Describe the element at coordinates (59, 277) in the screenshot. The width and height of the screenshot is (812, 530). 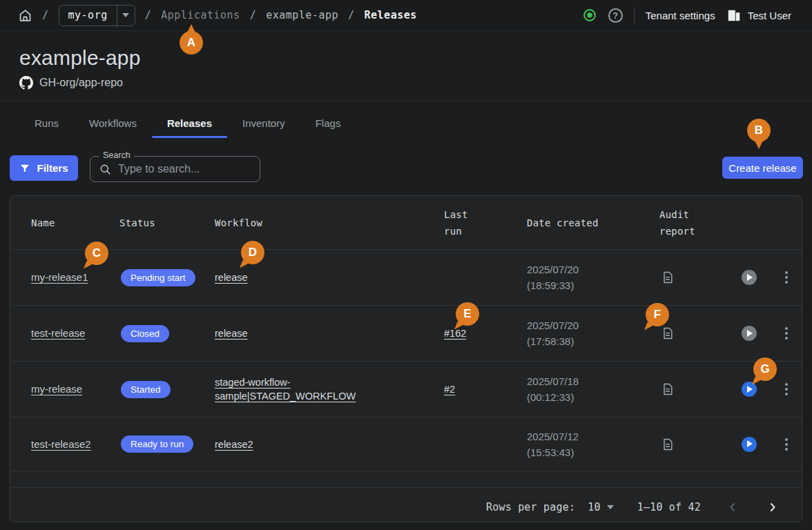
I see `release-name-link: my-release1` at that location.